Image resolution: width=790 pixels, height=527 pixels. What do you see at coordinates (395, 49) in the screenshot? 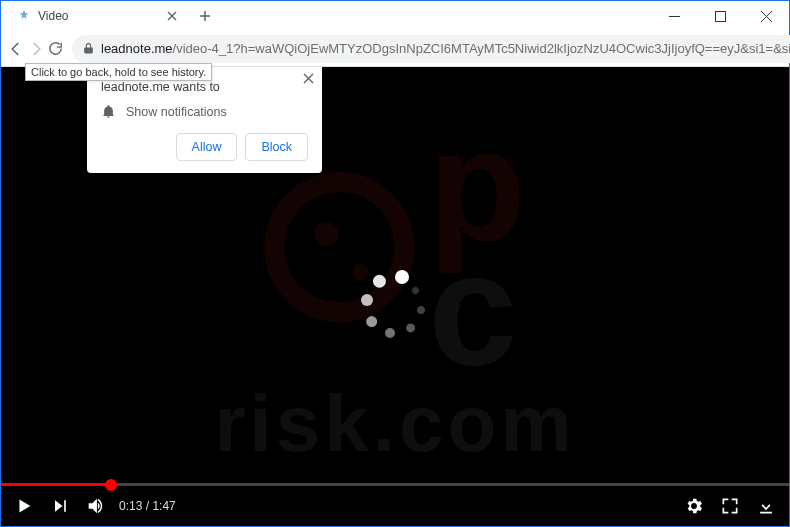
I see `browser-toolbar: leadnote.me/video-4_1?h=waWQiOjEwMTYzODg…` at bounding box center [395, 49].